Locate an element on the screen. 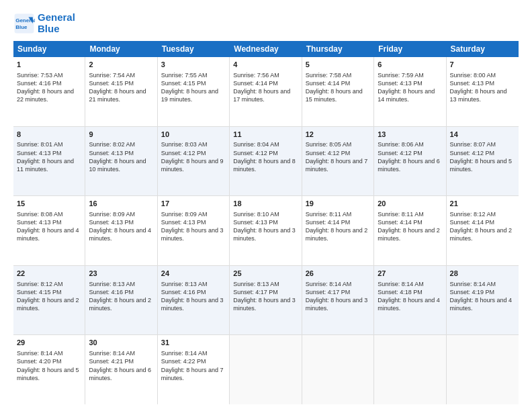 This screenshot has height=411, width=532. day-header-wednesday: Wednesday is located at coordinates (266, 49).